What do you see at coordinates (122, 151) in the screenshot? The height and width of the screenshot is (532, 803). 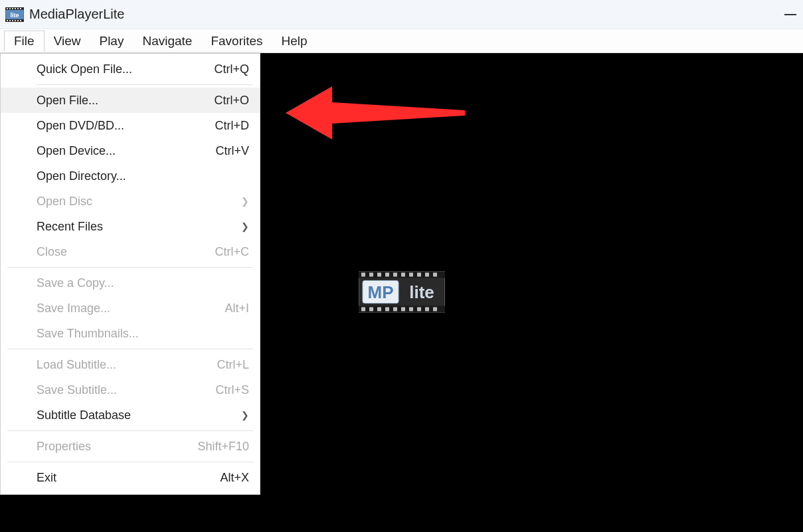 I see `menu-item-label: Open Device...` at bounding box center [122, 151].